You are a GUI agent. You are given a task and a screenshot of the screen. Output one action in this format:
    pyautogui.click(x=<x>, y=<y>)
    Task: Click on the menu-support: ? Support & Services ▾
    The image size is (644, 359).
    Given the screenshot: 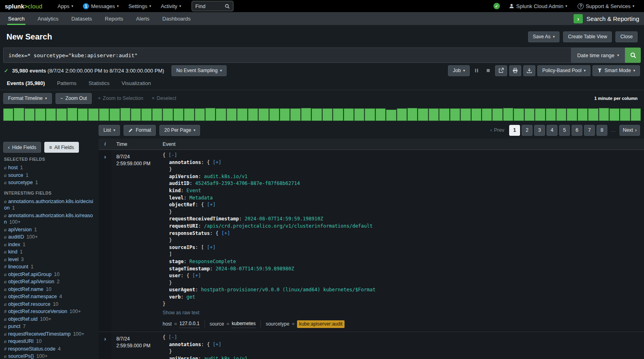 What is the action you would take?
    pyautogui.click(x=606, y=6)
    